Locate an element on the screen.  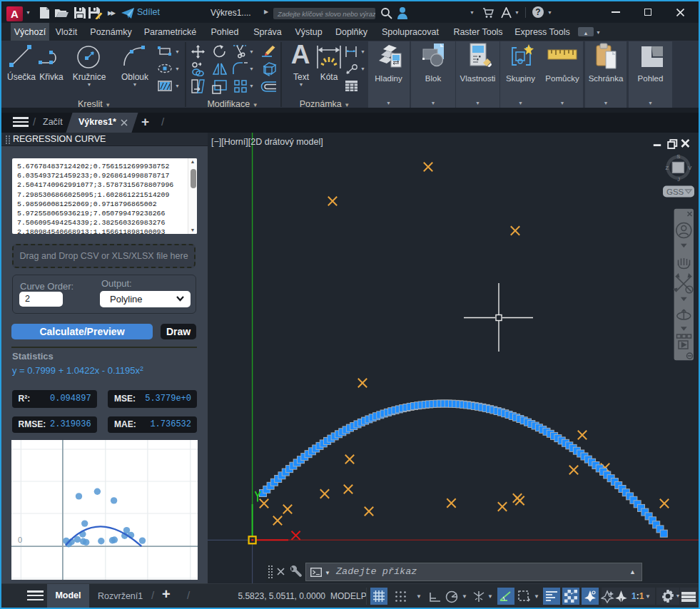
svg-text: 0 is located at coordinates (20, 540).